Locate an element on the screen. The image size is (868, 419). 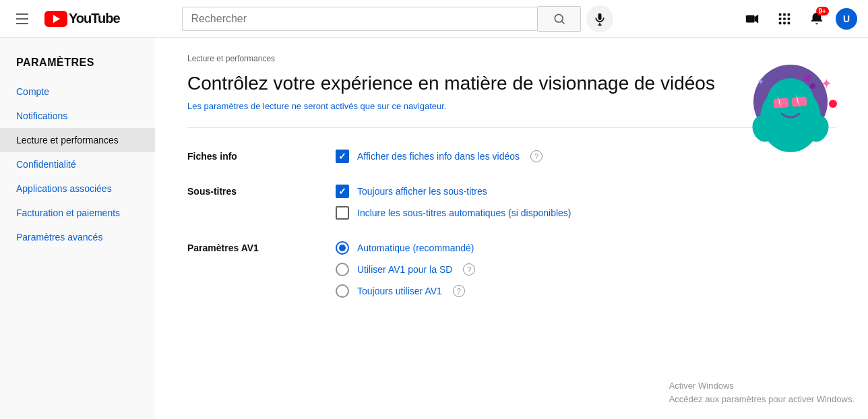
header-right: 9+ U is located at coordinates (798, 19).